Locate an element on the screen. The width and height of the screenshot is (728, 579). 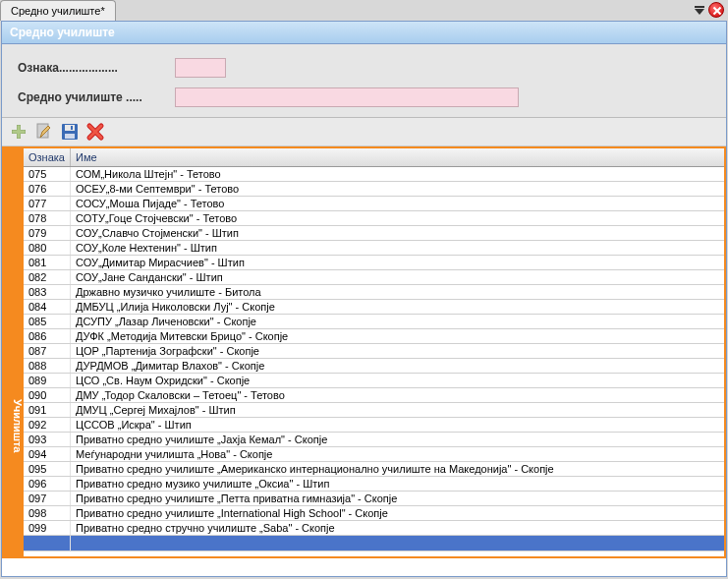
table-row: 091ДМУЦ „Сергеј Михајлов" - Штип is located at coordinates (373, 411).